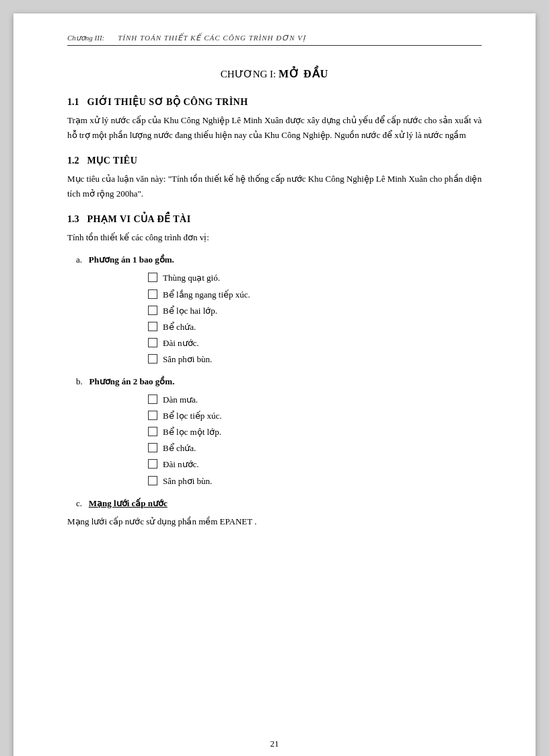 The height and width of the screenshot is (756, 549). Describe the element at coordinates (86, 38) in the screenshot. I see `header-chapter-ref: Chương III:` at that location.